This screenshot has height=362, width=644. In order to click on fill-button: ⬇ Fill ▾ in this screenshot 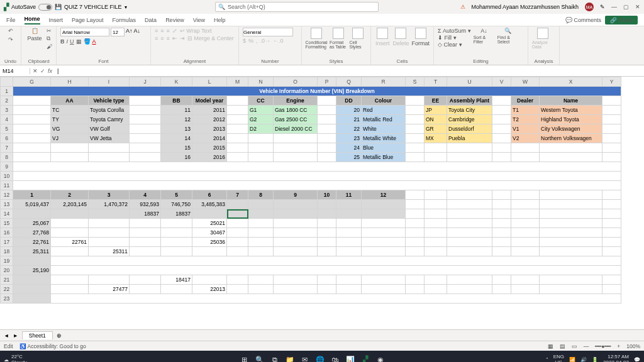, I will do `click(454, 38)`.